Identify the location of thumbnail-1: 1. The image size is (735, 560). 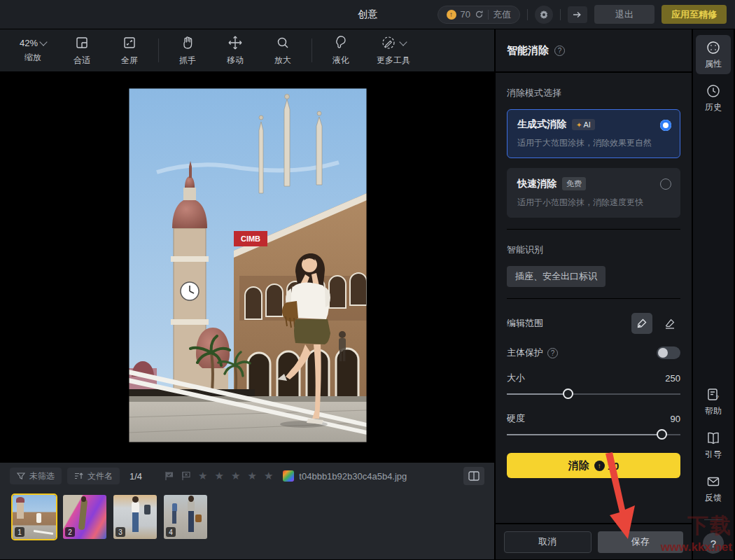
(34, 517).